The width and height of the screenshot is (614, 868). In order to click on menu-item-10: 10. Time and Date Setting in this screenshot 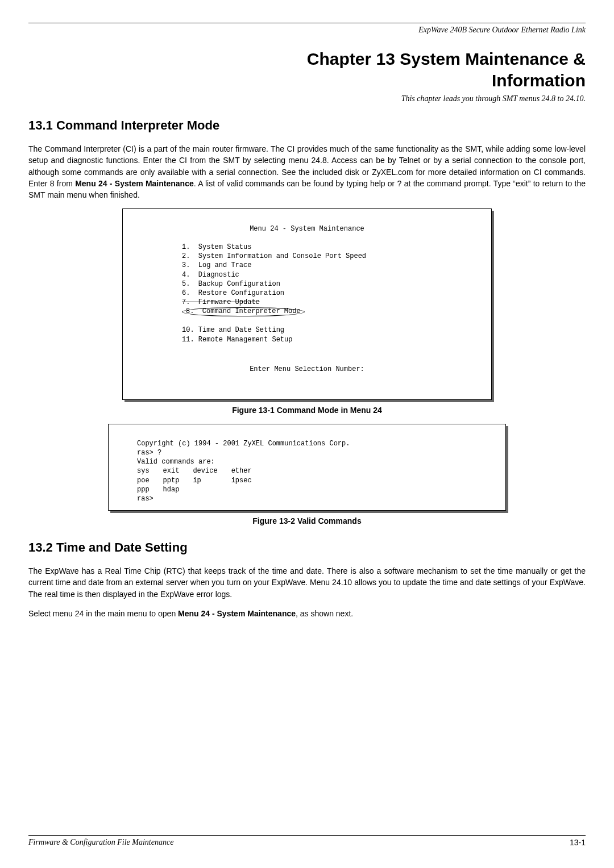, I will do `click(233, 330)`.